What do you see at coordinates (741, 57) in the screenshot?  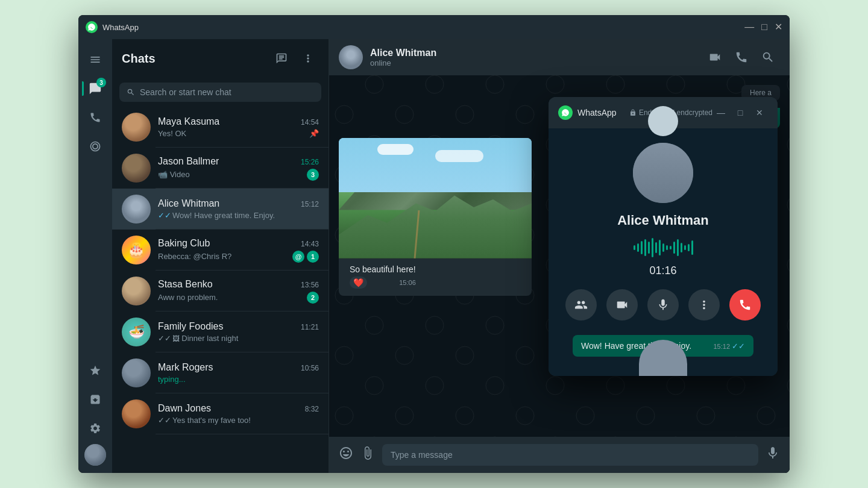 I see `voice-call-button` at bounding box center [741, 57].